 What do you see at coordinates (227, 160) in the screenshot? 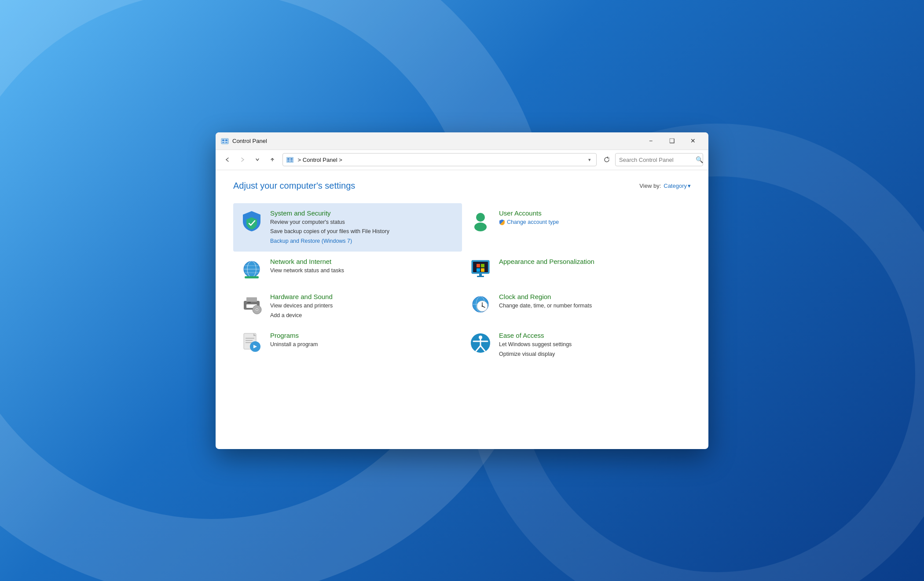
I see `back-button` at bounding box center [227, 160].